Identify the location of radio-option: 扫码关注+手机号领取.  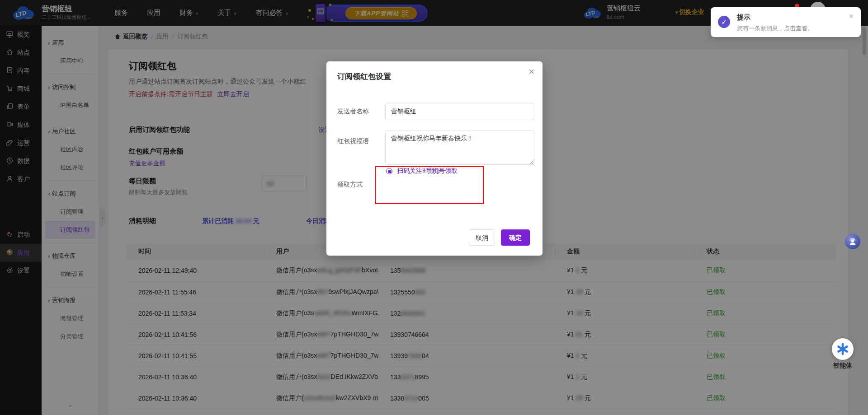
(422, 171).